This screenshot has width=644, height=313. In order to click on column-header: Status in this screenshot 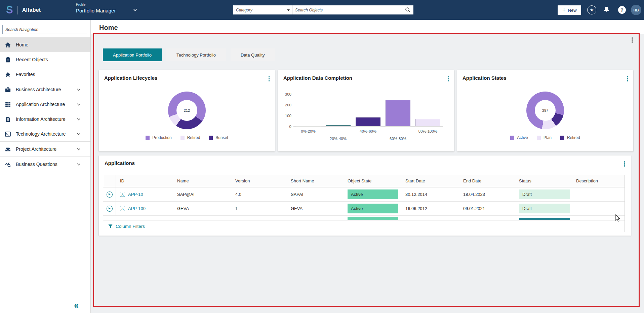, I will do `click(544, 181)`.